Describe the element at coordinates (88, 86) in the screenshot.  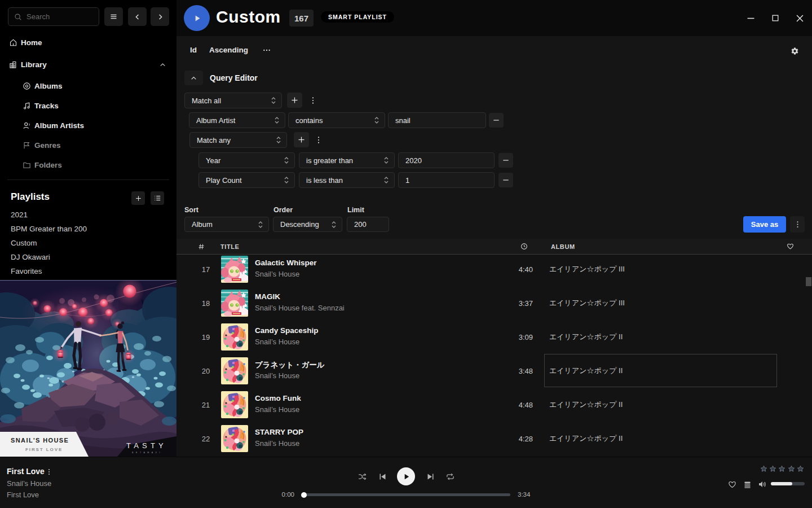
I see `sidebar-item-albums: Albums` at that location.